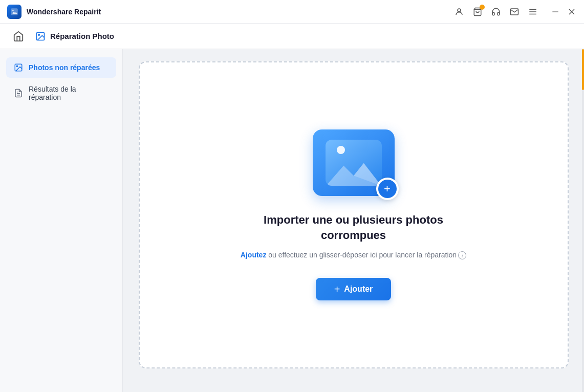 This screenshot has width=584, height=392. Describe the element at coordinates (572, 12) in the screenshot. I see `close-button` at that location.